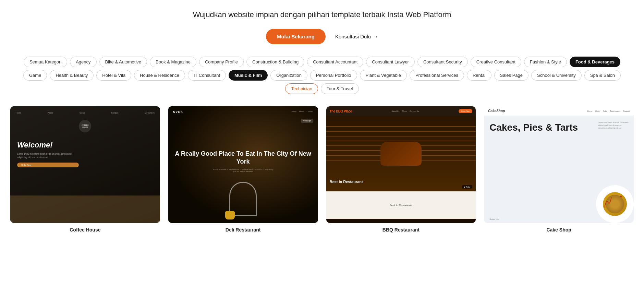 This screenshot has height=285, width=644. I want to click on template-card-deli: NYUS About Menu Contact Meraulight A Rea…, so click(243, 169).